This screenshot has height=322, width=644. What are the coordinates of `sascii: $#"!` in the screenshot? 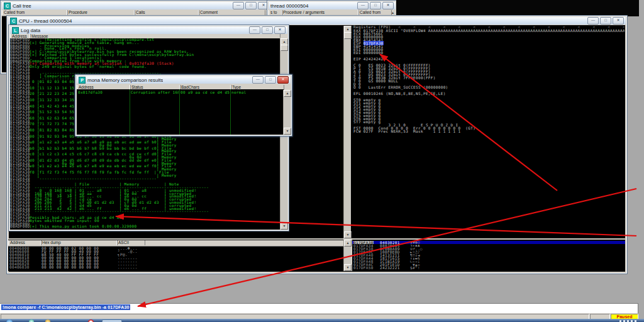 It's located at (415, 268).